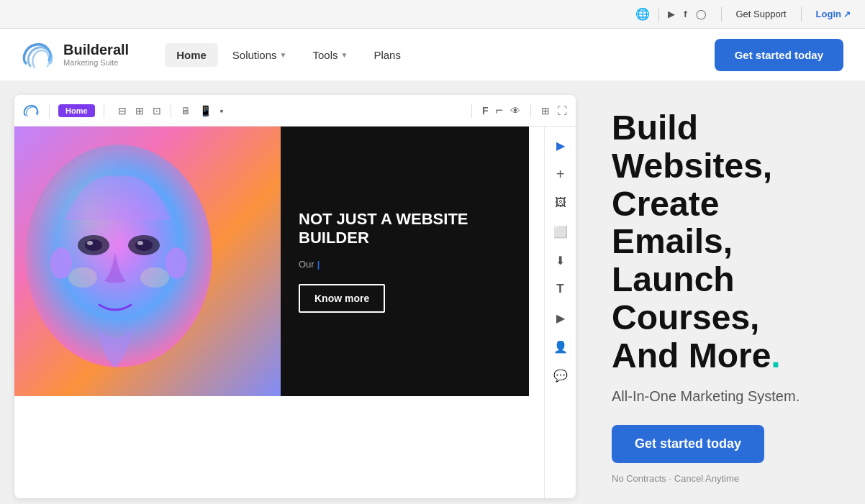 The image size is (865, 504). Describe the element at coordinates (342, 298) in the screenshot. I see `preview-know-more-button: Know more` at that location.